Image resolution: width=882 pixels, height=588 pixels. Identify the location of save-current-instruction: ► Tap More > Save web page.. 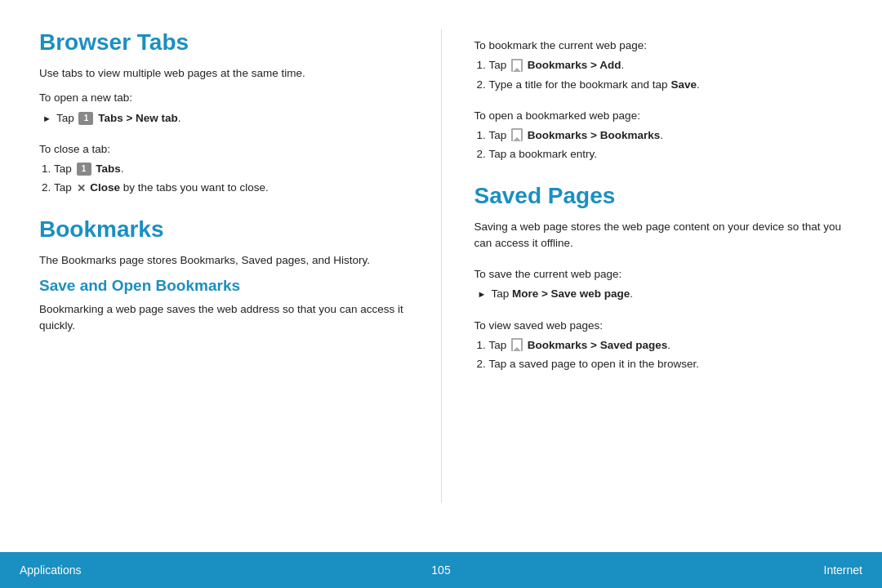
(661, 294).